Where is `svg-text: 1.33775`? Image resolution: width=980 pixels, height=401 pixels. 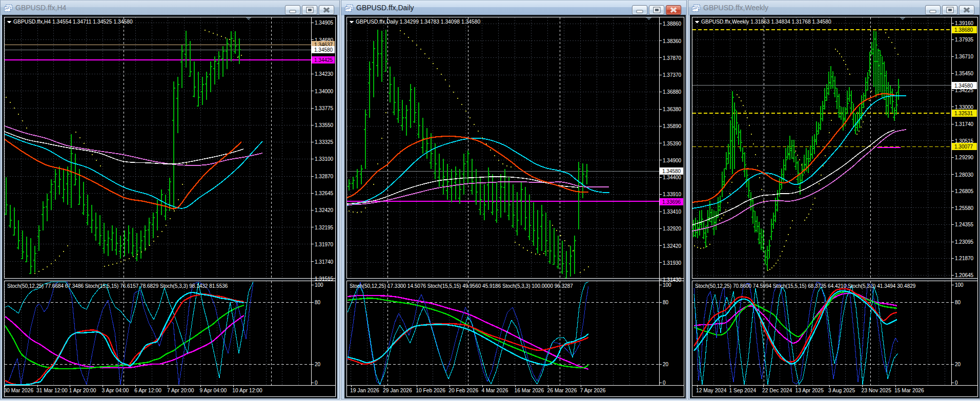 svg-text: 1.33775 is located at coordinates (324, 109).